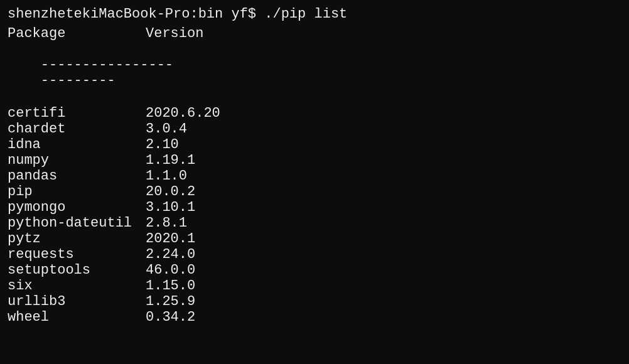 This screenshot has width=629, height=364. I want to click on package-version: 1.1.0, so click(166, 176).